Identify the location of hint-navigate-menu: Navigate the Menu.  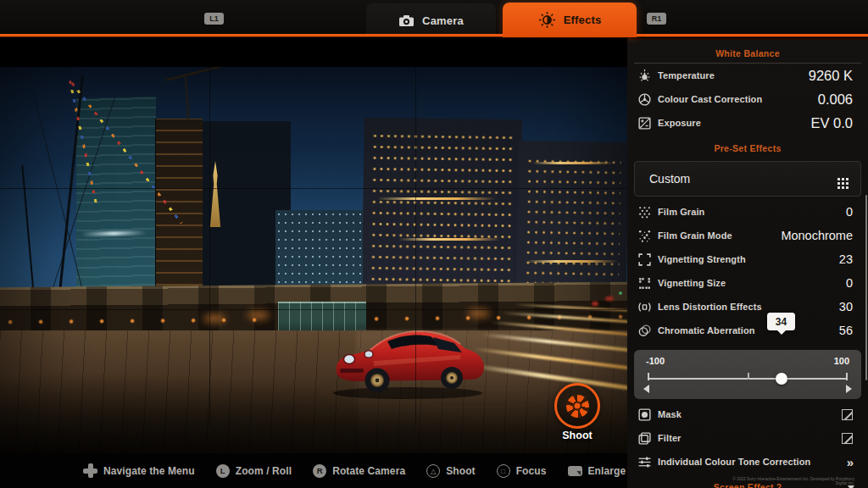
(139, 471).